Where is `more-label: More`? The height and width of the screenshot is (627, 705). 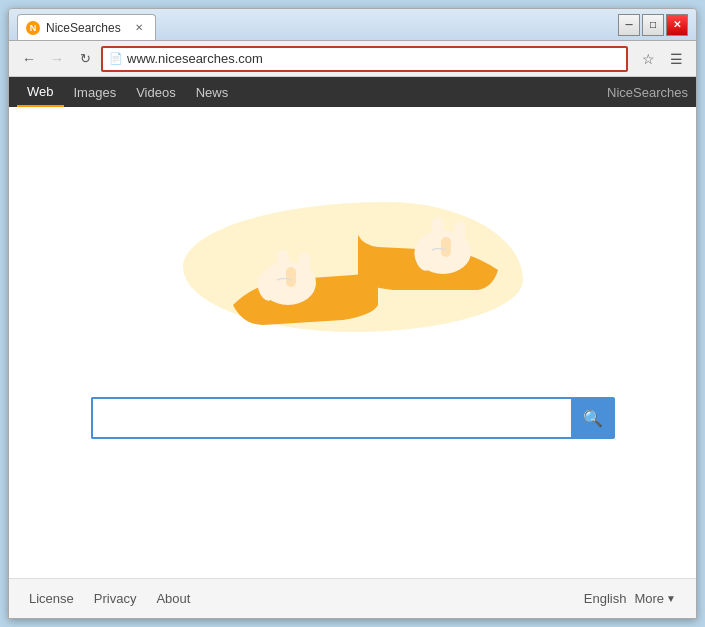
more-label: More is located at coordinates (649, 598).